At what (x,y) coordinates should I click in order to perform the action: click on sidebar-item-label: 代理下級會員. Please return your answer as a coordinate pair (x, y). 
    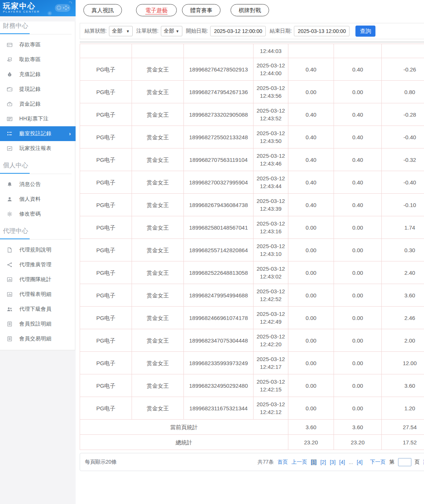
    Looking at the image, I should click on (36, 309).